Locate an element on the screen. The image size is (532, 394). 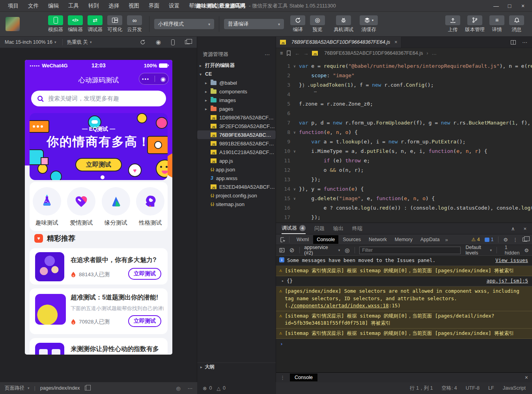
hot-reload-toggle: 热重载 关 is located at coordinates (77, 43).